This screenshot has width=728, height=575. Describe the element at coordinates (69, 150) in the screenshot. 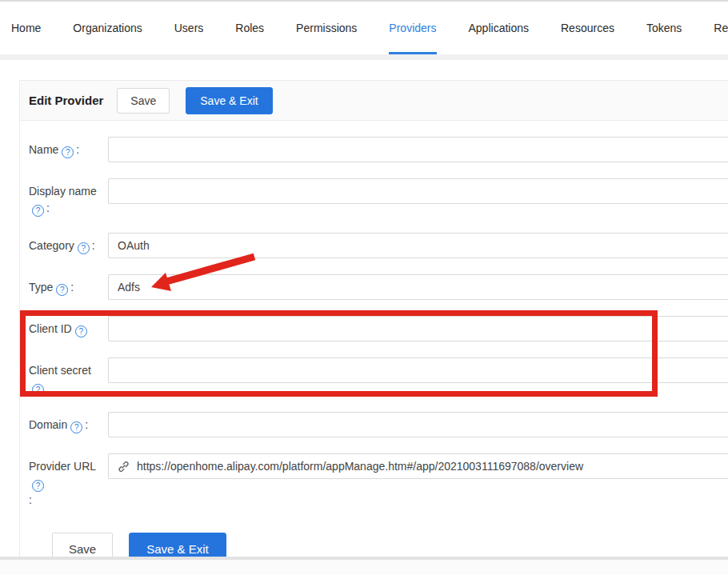

I see `name-label: Name?:` at that location.